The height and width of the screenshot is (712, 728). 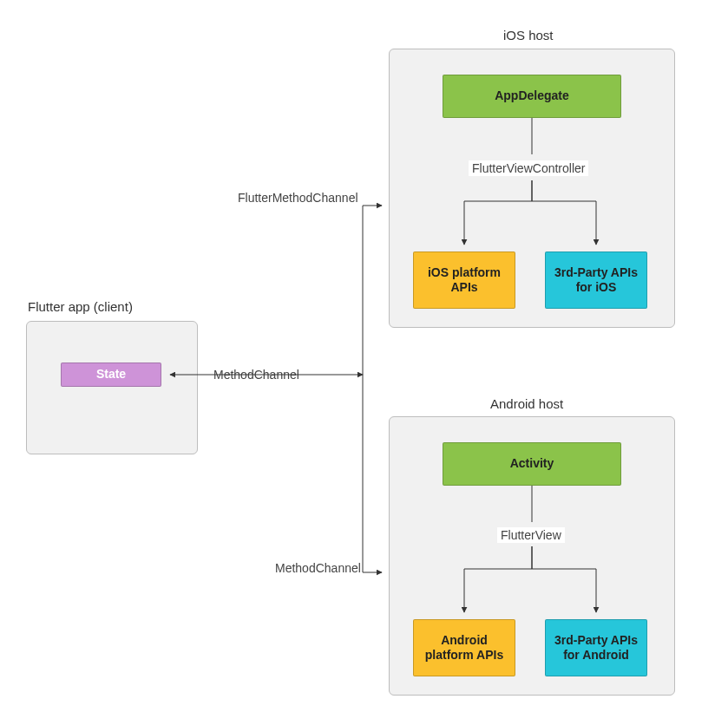 I want to click on title-android-host: Android host, so click(x=527, y=404).